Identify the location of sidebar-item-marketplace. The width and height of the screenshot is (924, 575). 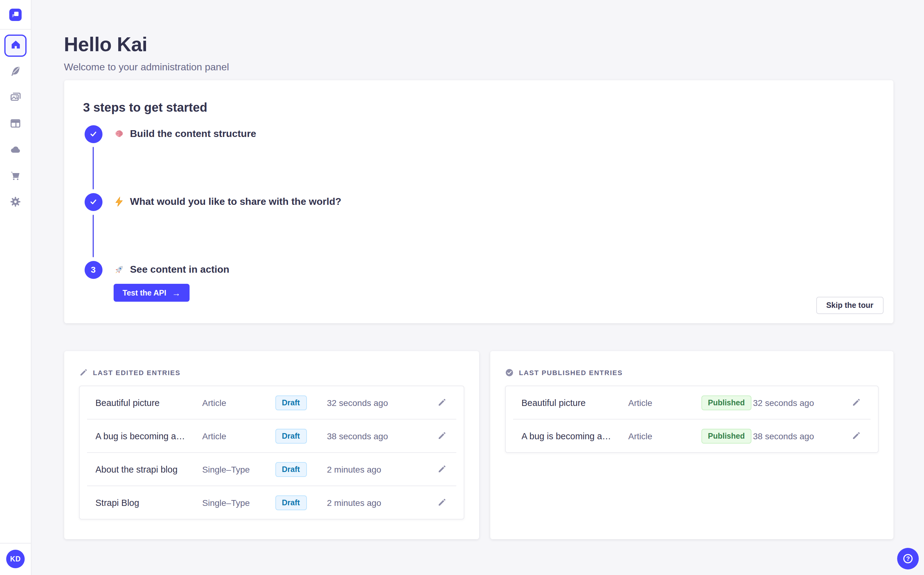
(15, 177).